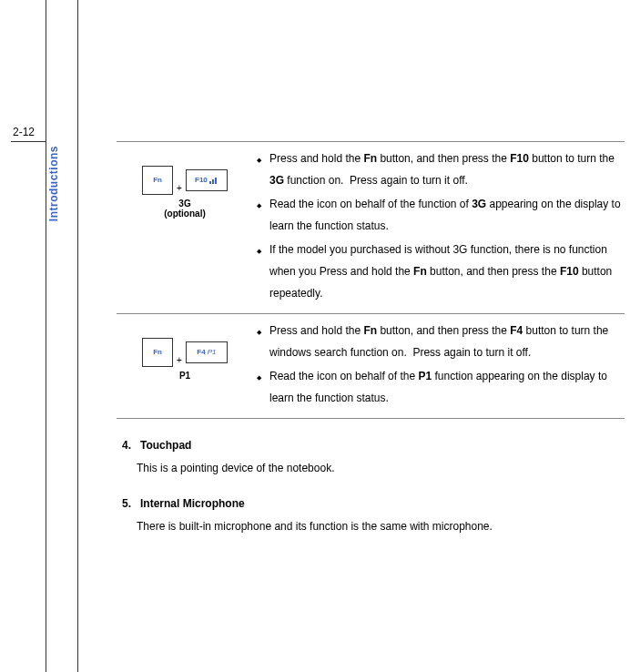 The height and width of the screenshot is (672, 630). Describe the element at coordinates (439, 271) in the screenshot. I see `bullet-item: If the model you purchased is without 3G…` at that location.